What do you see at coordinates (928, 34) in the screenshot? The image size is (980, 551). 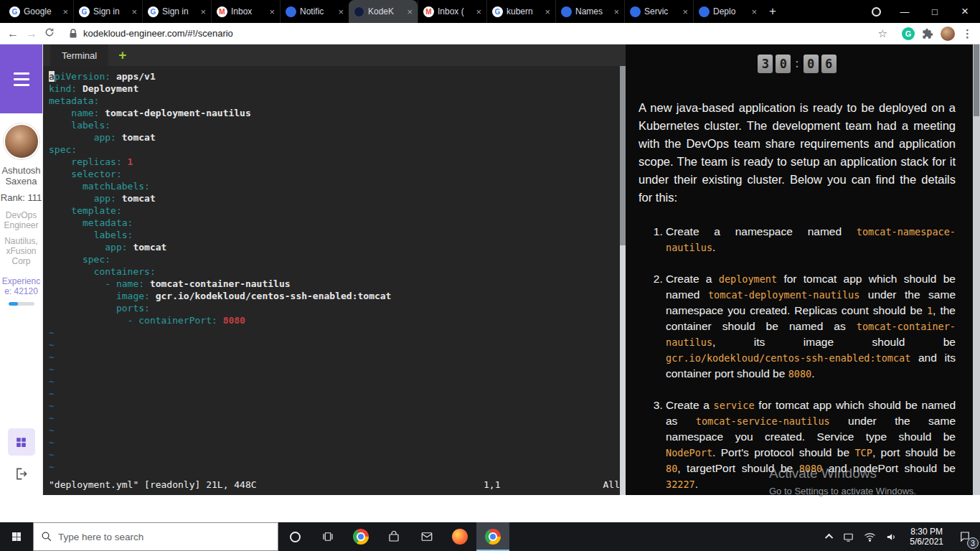 I see `extensions-icon` at bounding box center [928, 34].